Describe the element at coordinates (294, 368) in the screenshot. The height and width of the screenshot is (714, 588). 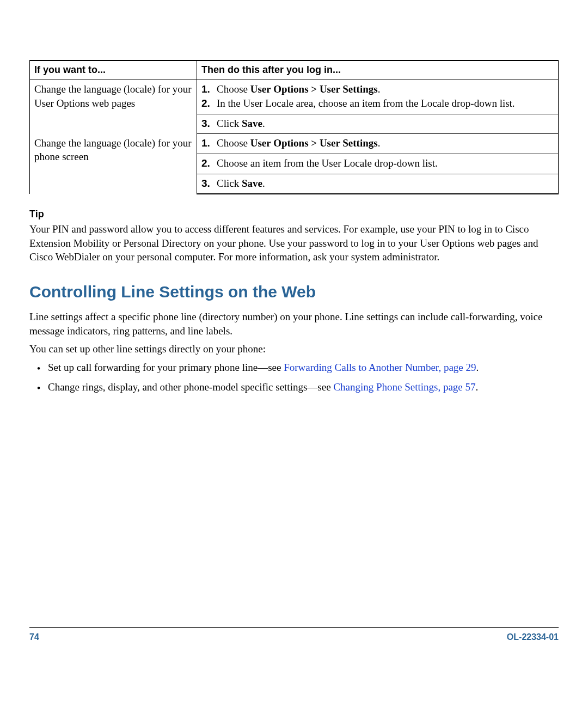
I see `list-item: • Set up call forwarding for your primar…` at that location.